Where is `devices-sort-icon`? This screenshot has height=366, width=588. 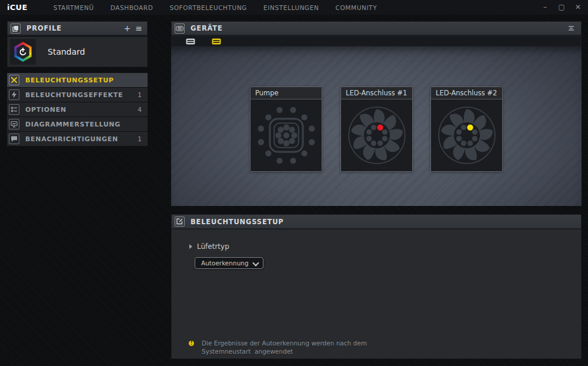 devices-sort-icon is located at coordinates (572, 28).